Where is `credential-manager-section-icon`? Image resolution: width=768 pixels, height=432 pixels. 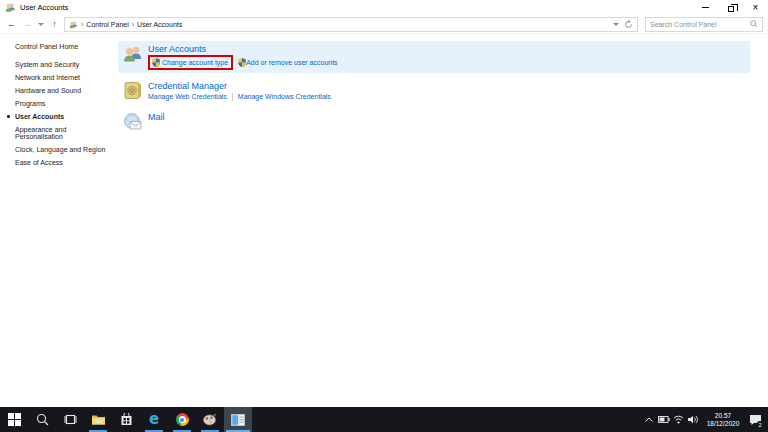 credential-manager-section-icon is located at coordinates (133, 91).